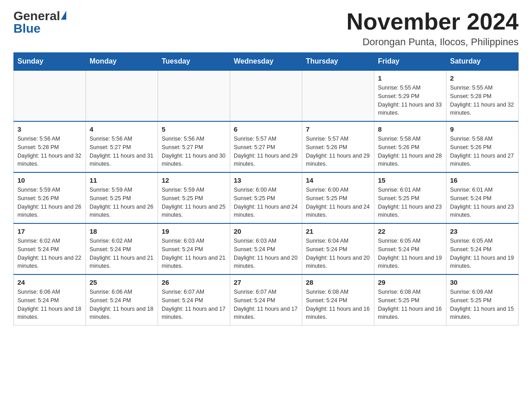 The image size is (532, 411). What do you see at coordinates (266, 147) in the screenshot?
I see `calendar-week-row: 3Sunrise: 5:56 AMSunset: 5:28 PMDaylight…` at bounding box center [266, 147].